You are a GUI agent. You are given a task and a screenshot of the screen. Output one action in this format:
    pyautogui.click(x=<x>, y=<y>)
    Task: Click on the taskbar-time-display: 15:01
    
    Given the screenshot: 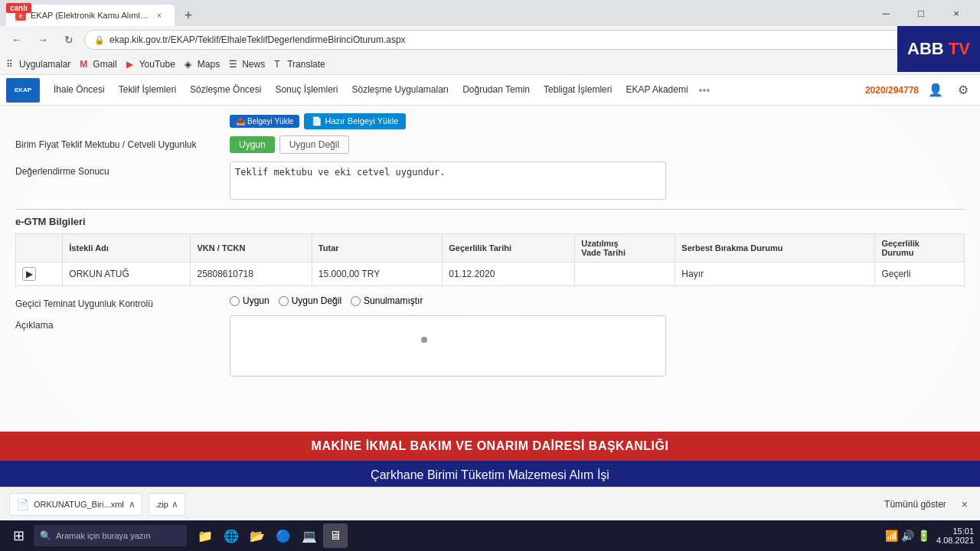 What is the action you would take?
    pyautogui.click(x=956, y=531)
    